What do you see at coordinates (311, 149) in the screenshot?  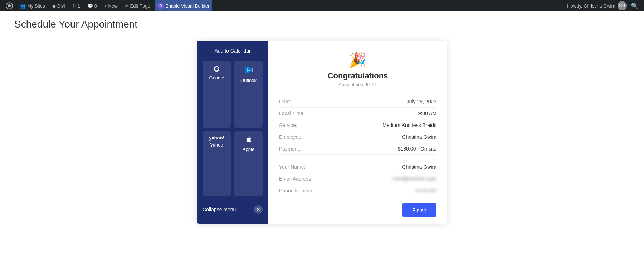 I see `payment-label: Payment:` at bounding box center [311, 149].